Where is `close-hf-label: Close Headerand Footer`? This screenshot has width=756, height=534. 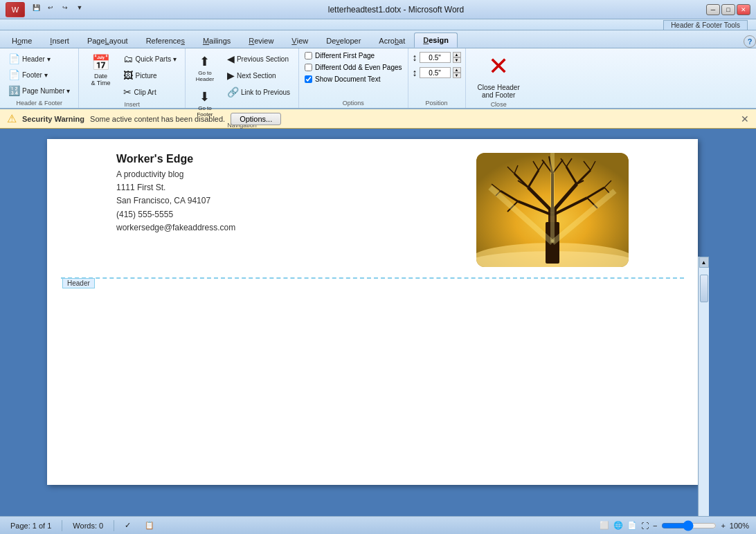
close-hf-label: Close Headerand Footer is located at coordinates (498, 91).